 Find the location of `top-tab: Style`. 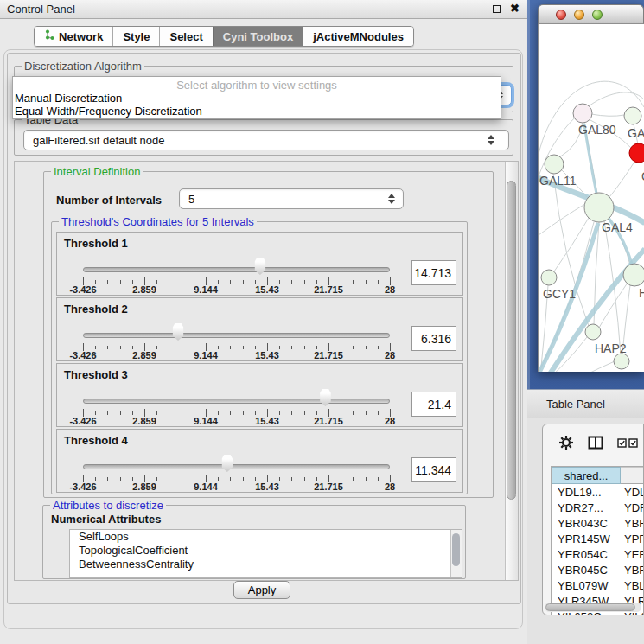

top-tab: Style is located at coordinates (136, 36).